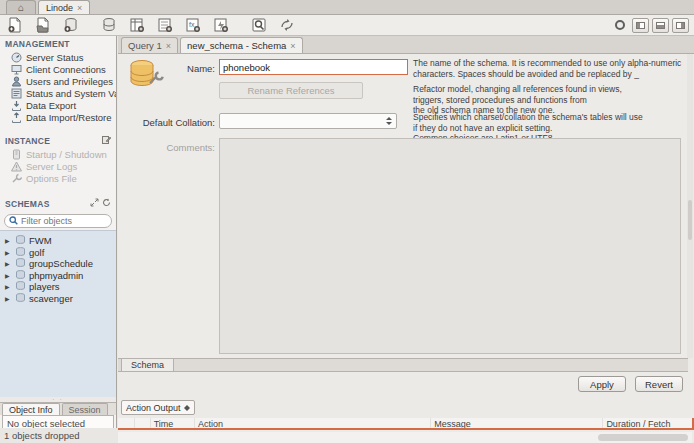  I want to click on horizontal-scrollbar-thumb, so click(643, 438).